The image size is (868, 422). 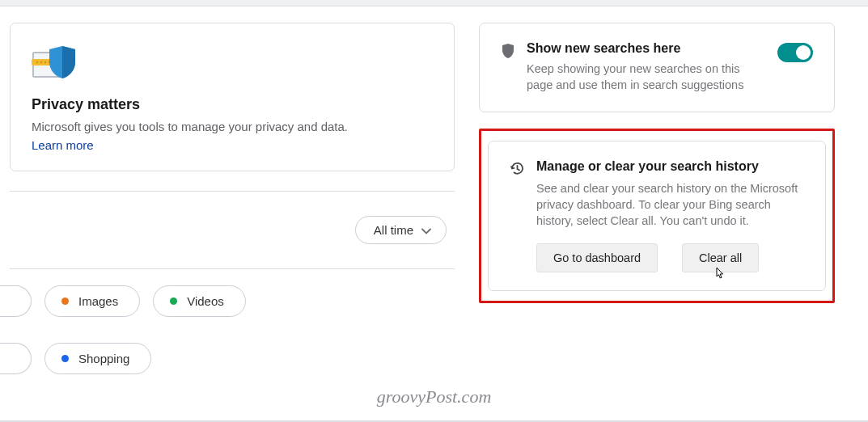 What do you see at coordinates (434, 397) in the screenshot?
I see `watermark: groovyPost.com` at bounding box center [434, 397].